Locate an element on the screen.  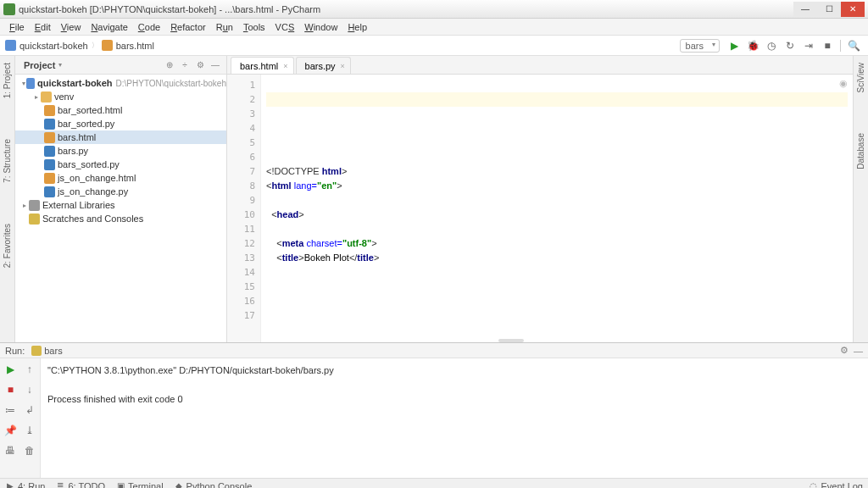
run-config-selector: bars is located at coordinates (700, 46).